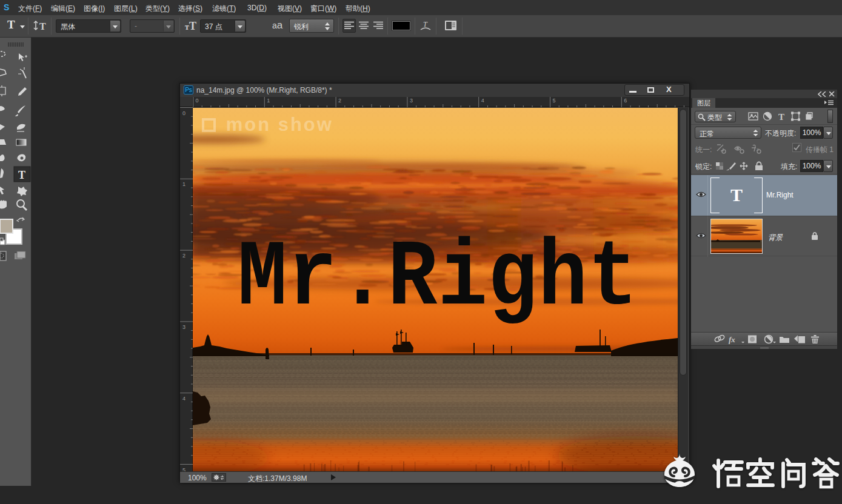 Image resolution: width=842 pixels, height=504 pixels. I want to click on svg-text: x, so click(758, 149).